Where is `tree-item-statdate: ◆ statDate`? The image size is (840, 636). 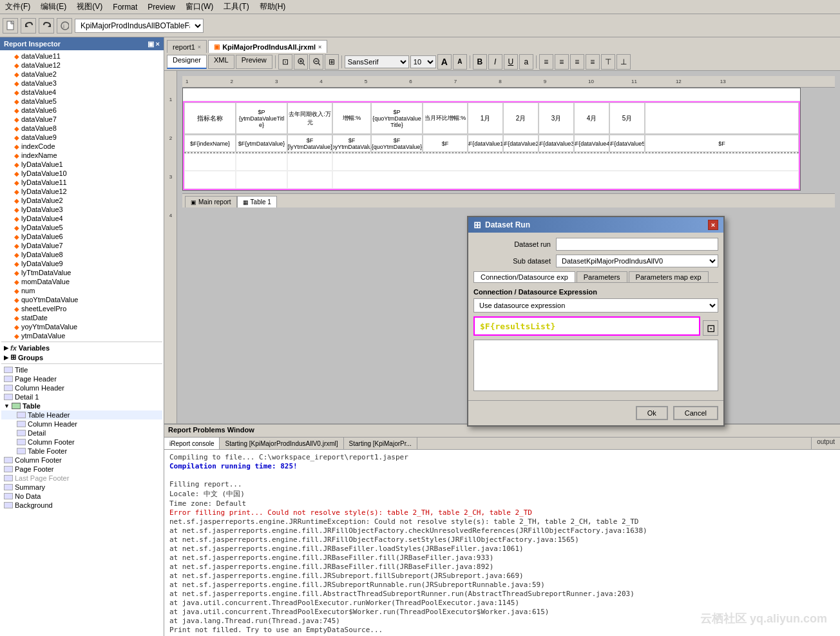 tree-item-statdate: ◆ statDate is located at coordinates (82, 318).